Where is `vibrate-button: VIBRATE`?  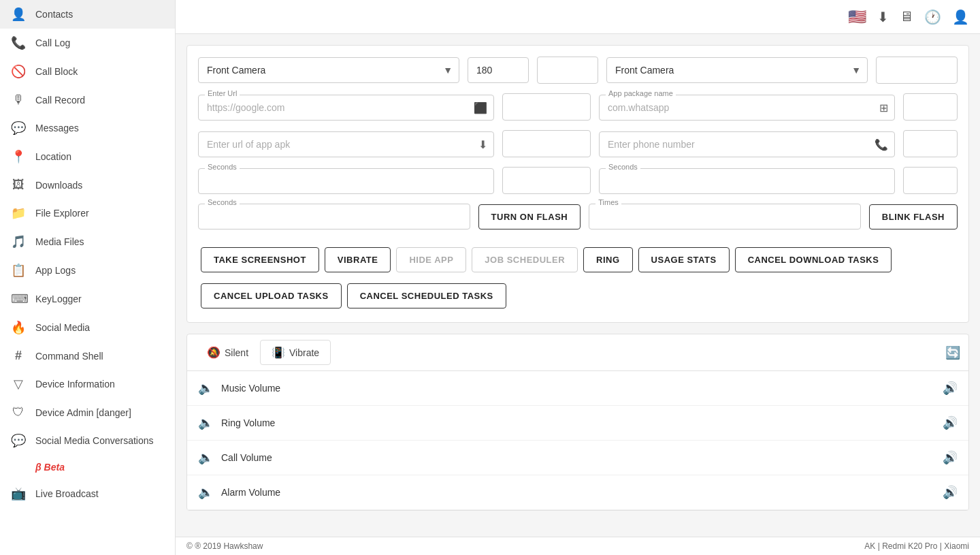
vibrate-button: VIBRATE is located at coordinates (358, 260).